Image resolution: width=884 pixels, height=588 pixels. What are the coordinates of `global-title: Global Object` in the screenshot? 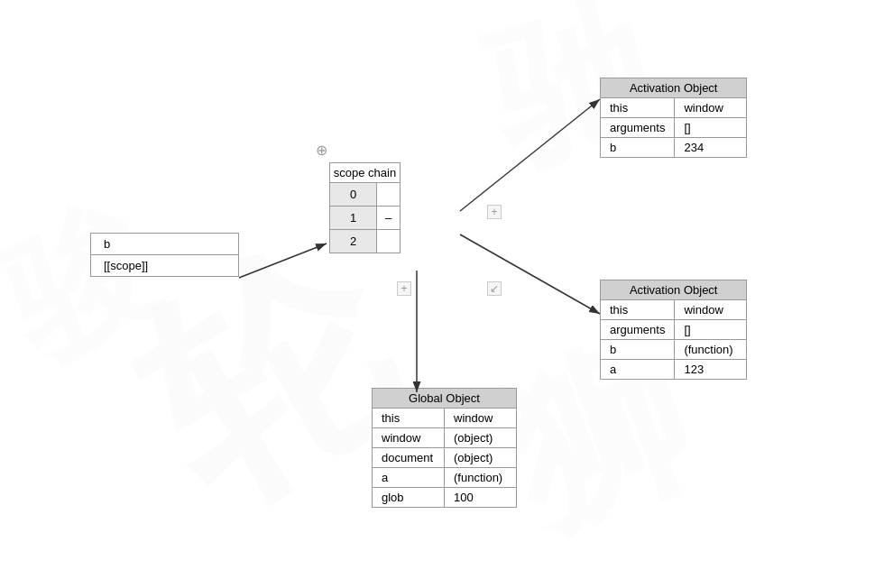 It's located at (445, 399).